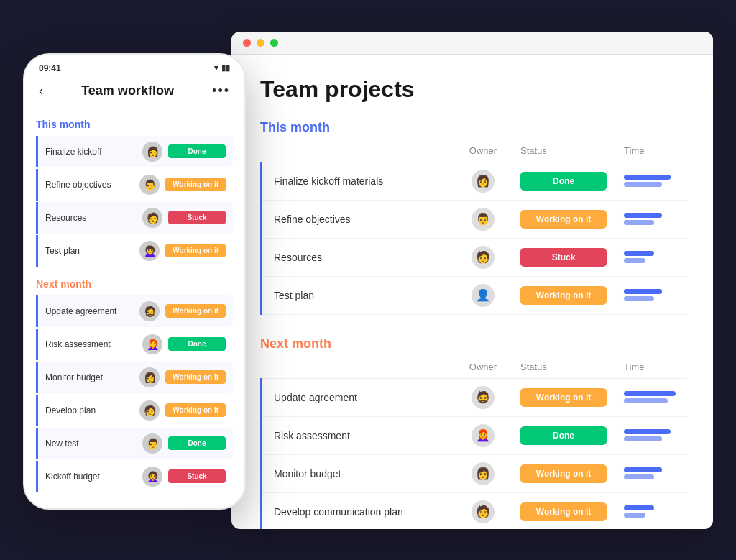 Image resolution: width=736 pixels, height=560 pixels. What do you see at coordinates (483, 152) in the screenshot?
I see `col-owner: Owner` at bounding box center [483, 152].